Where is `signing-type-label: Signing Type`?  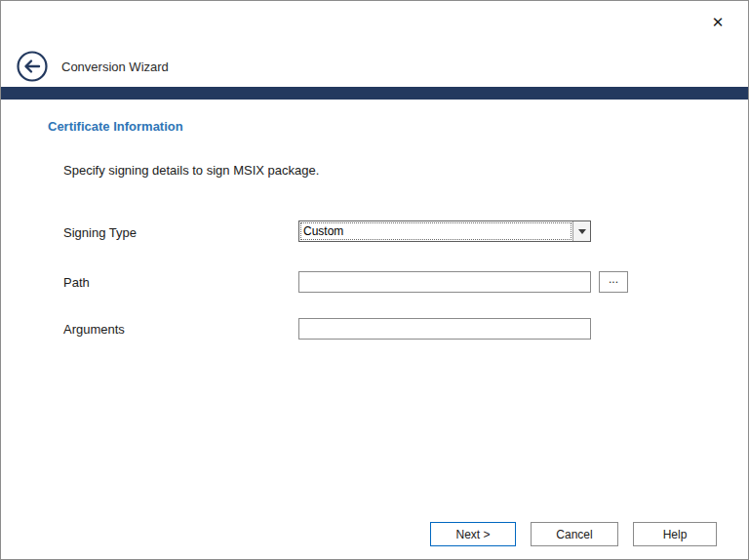 signing-type-label: Signing Type is located at coordinates (99, 232).